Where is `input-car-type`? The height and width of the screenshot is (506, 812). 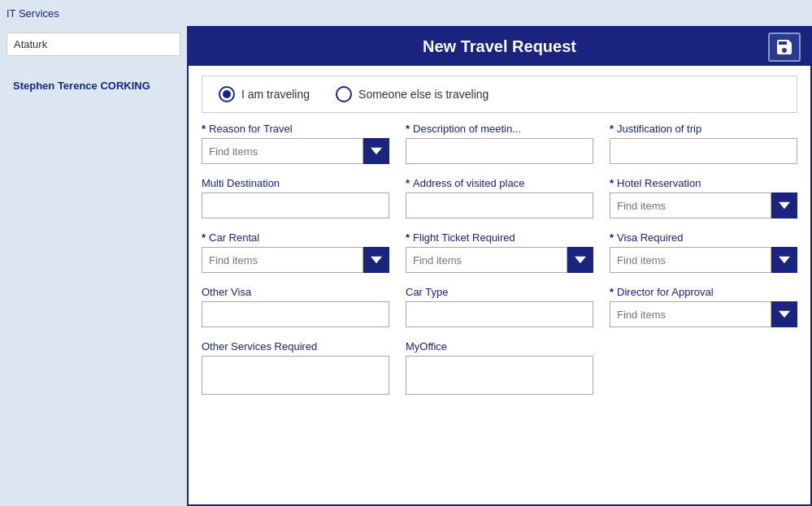
input-car-type is located at coordinates (499, 314).